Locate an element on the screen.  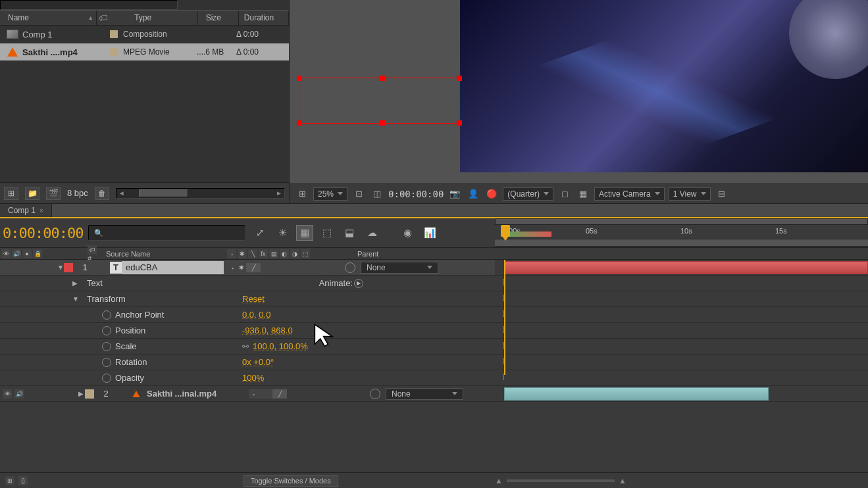
color-mgmt-icon: 🔴 is located at coordinates (492, 194).